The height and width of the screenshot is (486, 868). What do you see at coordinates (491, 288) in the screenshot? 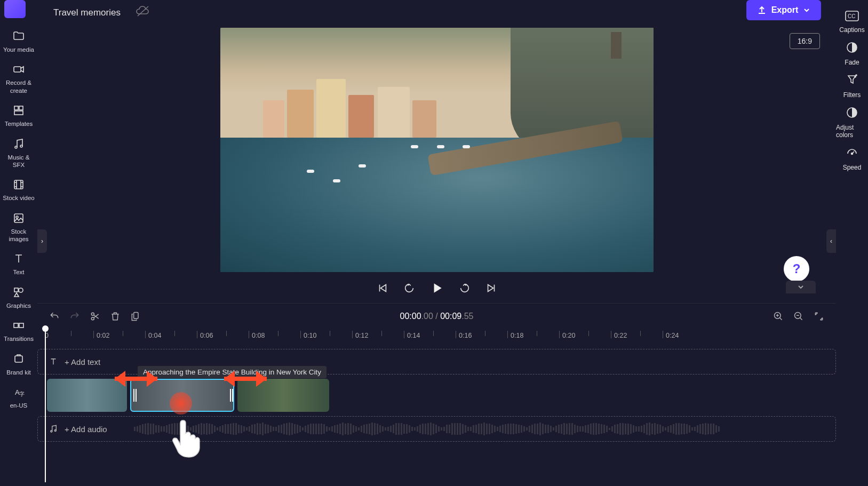
I see `skip-forward-button` at bounding box center [491, 288].